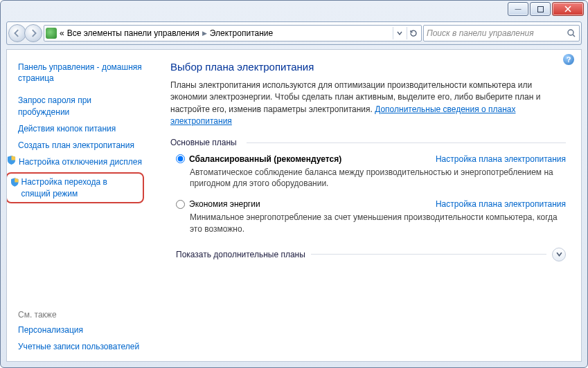  I want to click on expand-button, so click(559, 255).